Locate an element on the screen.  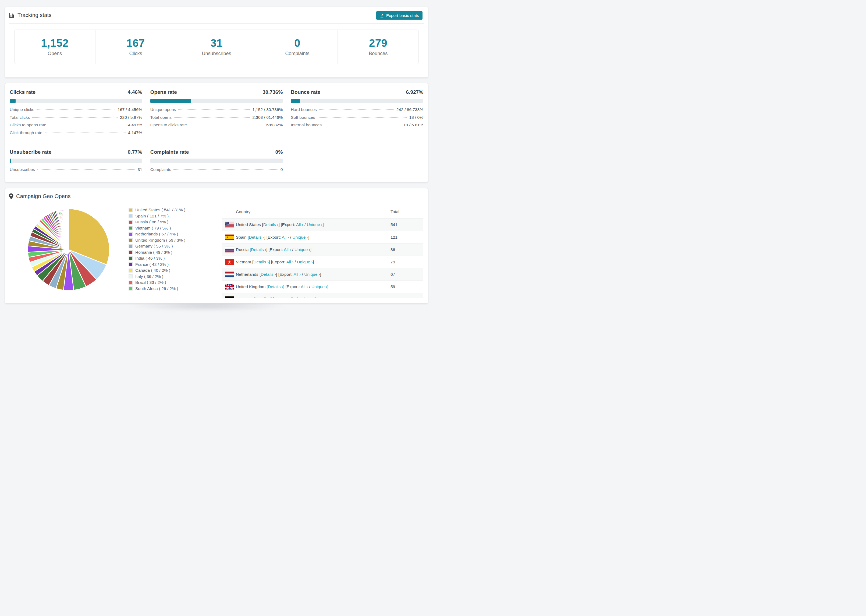
stat-label: Opens is located at coordinates (55, 54).